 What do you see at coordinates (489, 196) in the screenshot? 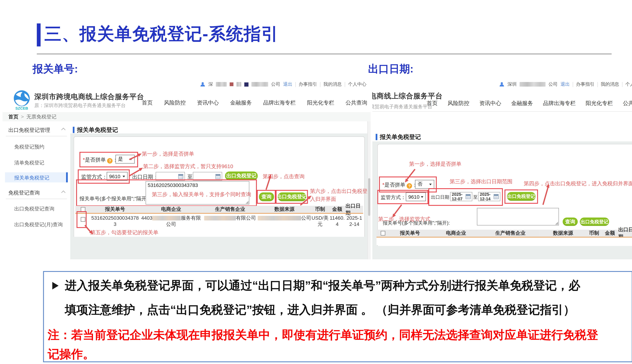
I see `date-to-input: 2025-12-14` at bounding box center [489, 196].